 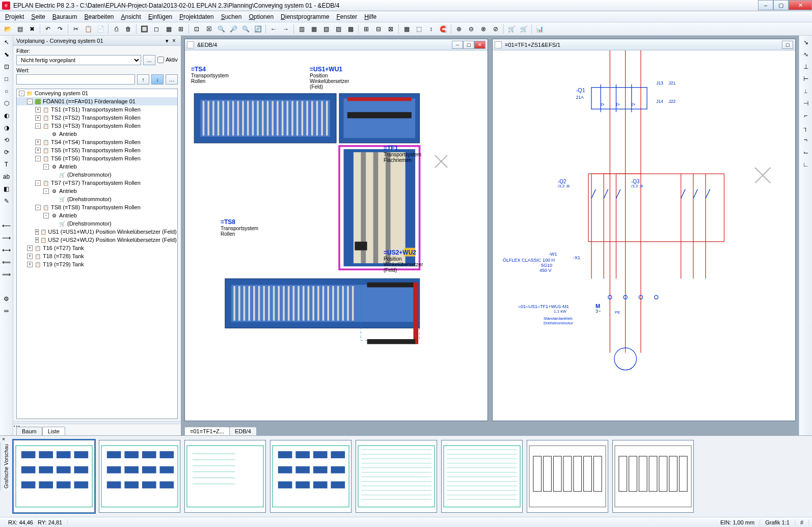 I want to click on toolbar-button: ⊖, so click(x=471, y=29).